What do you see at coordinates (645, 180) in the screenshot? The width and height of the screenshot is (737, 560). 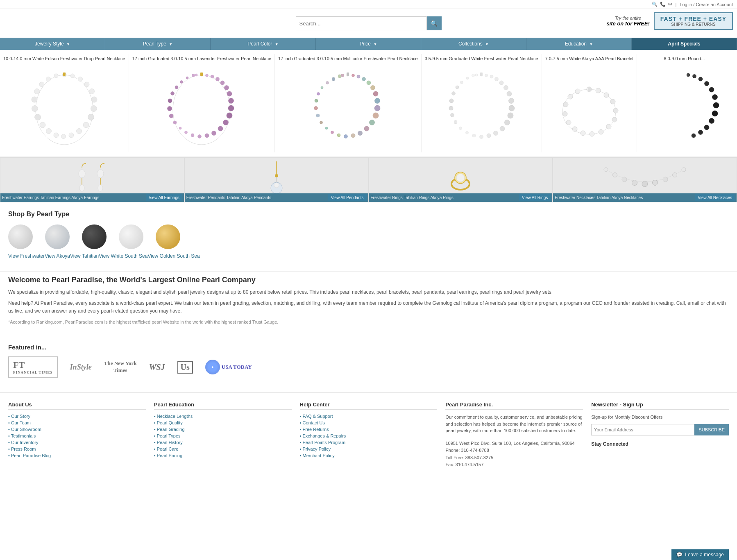 I see `category-tile-necklaces: Freshwater Necklaces Tahitian Akoya Neck…` at bounding box center [645, 180].